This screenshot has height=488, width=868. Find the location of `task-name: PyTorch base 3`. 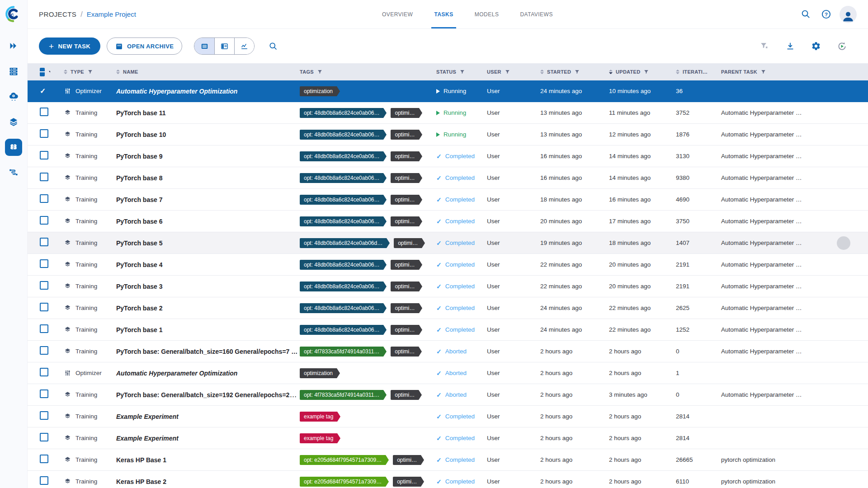

task-name: PyTorch base 3 is located at coordinates (139, 286).